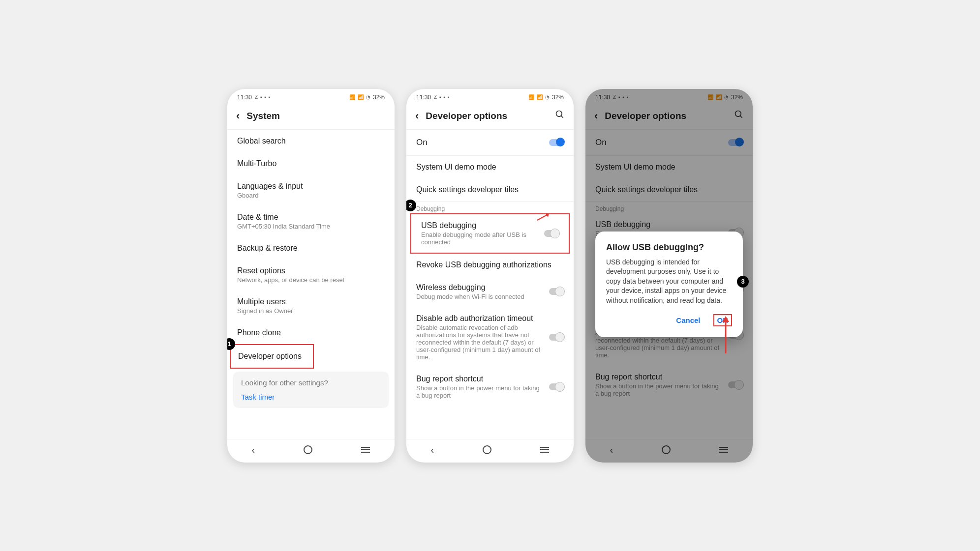  What do you see at coordinates (688, 320) in the screenshot?
I see `cancel-button: Cancel` at bounding box center [688, 320].